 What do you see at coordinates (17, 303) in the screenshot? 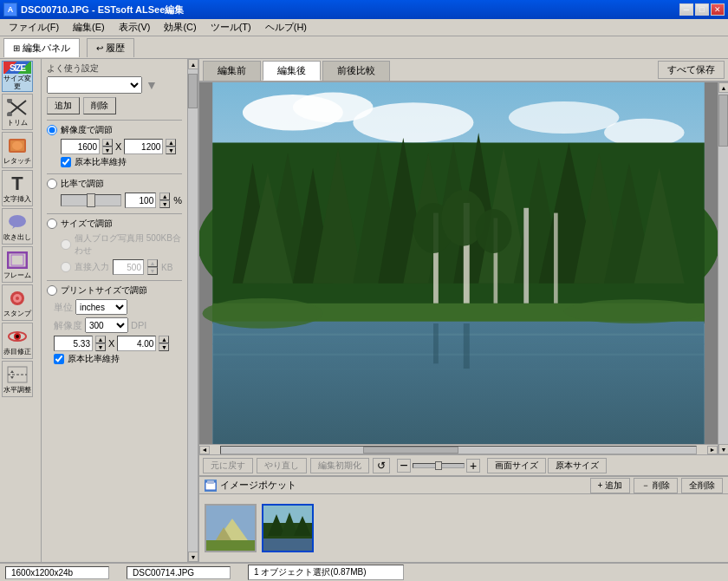
I see `tool-stamp: スタンプ` at bounding box center [17, 303].